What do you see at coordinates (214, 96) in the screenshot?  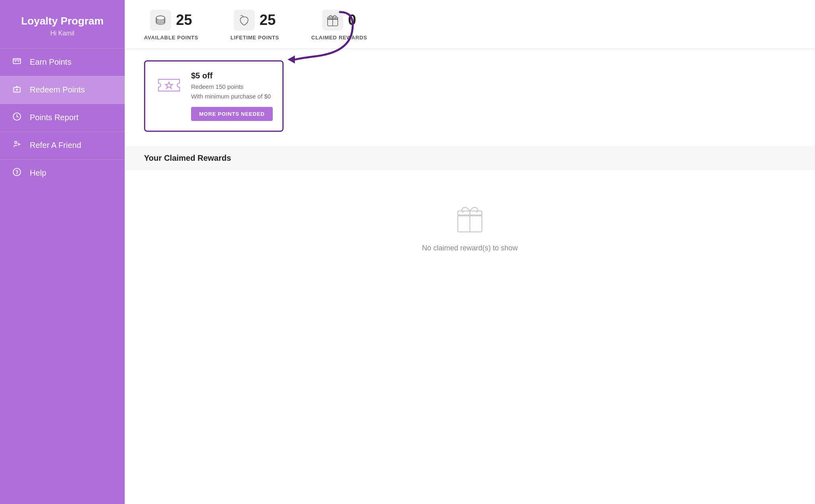 I see `reward-card: $5 off Redeem 150 points With minimum pu…` at bounding box center [214, 96].